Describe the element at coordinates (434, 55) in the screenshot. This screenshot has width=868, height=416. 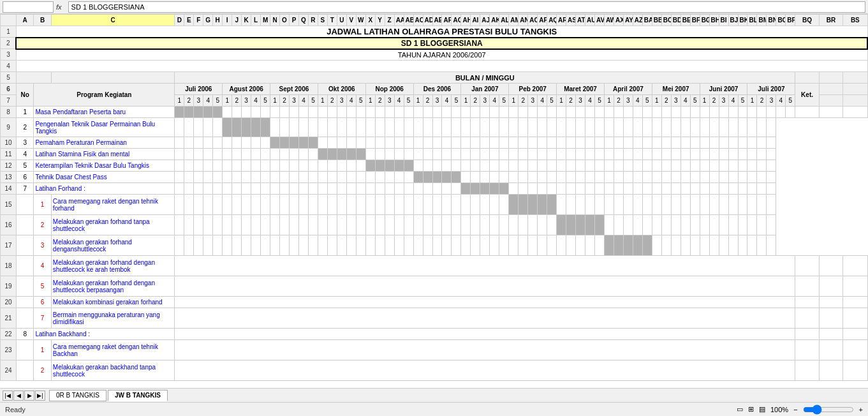
I see `row-3: 3 TAHUN AJARAN 2006/2007` at that location.